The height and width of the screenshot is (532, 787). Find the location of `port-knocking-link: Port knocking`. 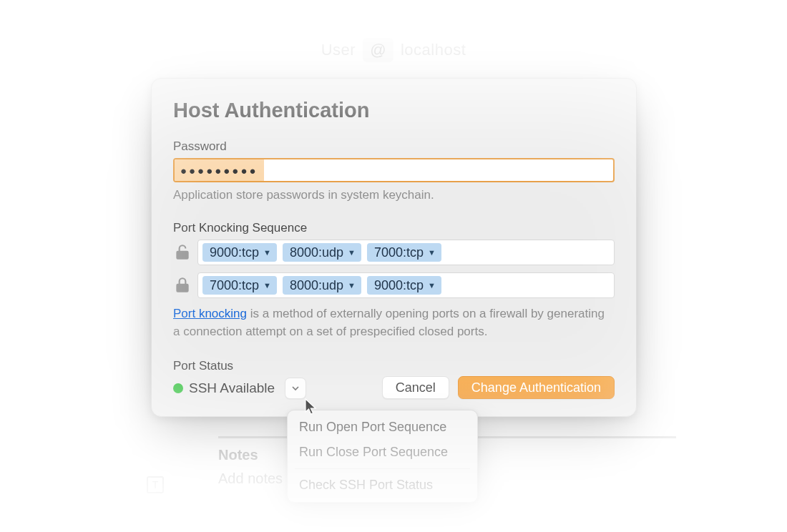

port-knocking-link: Port knocking is located at coordinates (210, 313).